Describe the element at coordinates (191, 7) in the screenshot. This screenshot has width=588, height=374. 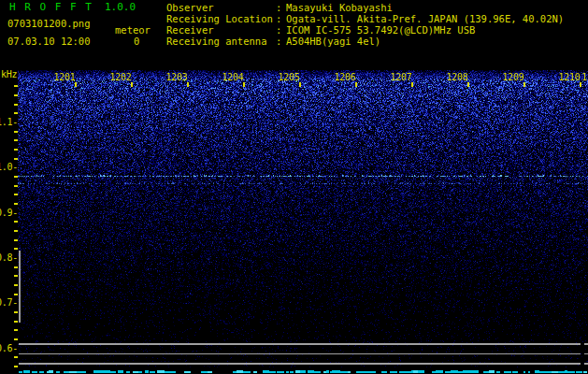
I see `info-label: Observer` at that location.